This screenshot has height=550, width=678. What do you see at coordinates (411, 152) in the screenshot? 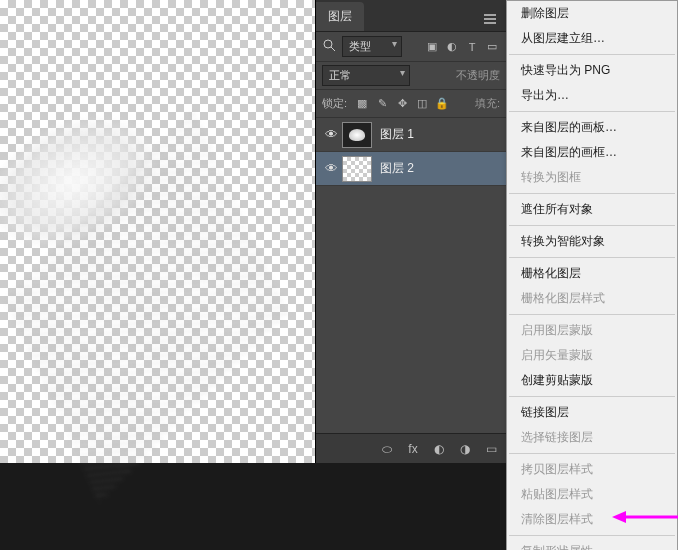
I see `layer-list: 👁 图层 1 👁 图层 2` at bounding box center [411, 152].